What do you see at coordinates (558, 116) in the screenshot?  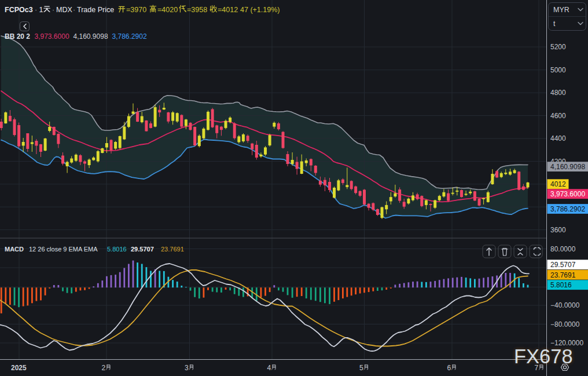 I see `svg-text: 4600` at bounding box center [558, 116].